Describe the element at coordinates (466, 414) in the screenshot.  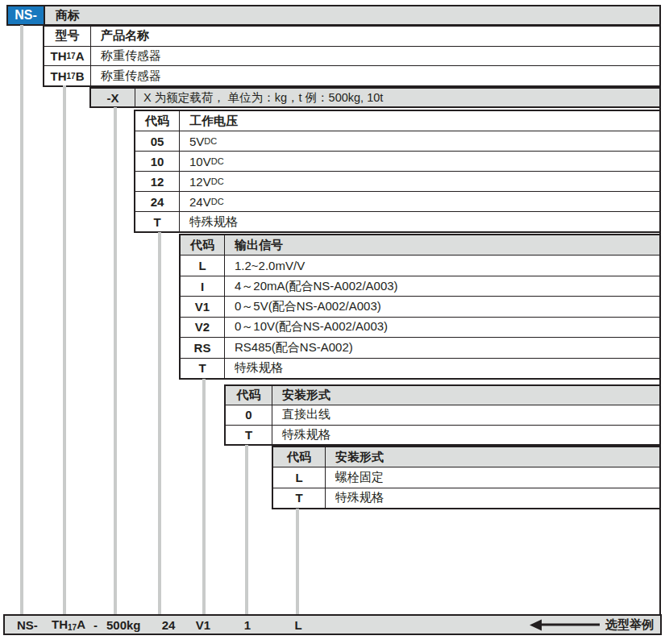
I see `mount1-name: 直接出线` at that location.